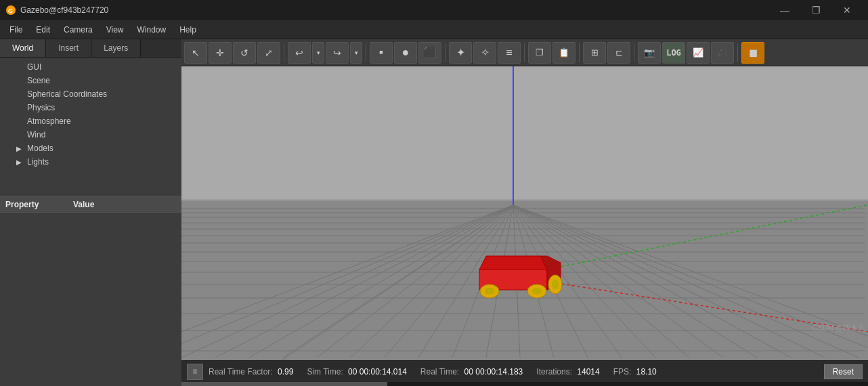  Describe the element at coordinates (23, 48) in the screenshot. I see `tab-world: World` at that location.